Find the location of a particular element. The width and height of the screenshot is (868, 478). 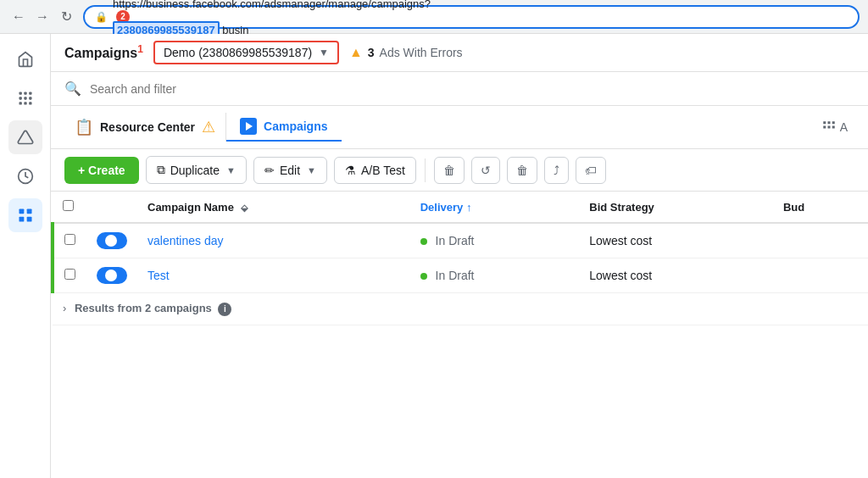

row2-toggle-cell is located at coordinates (112, 276).